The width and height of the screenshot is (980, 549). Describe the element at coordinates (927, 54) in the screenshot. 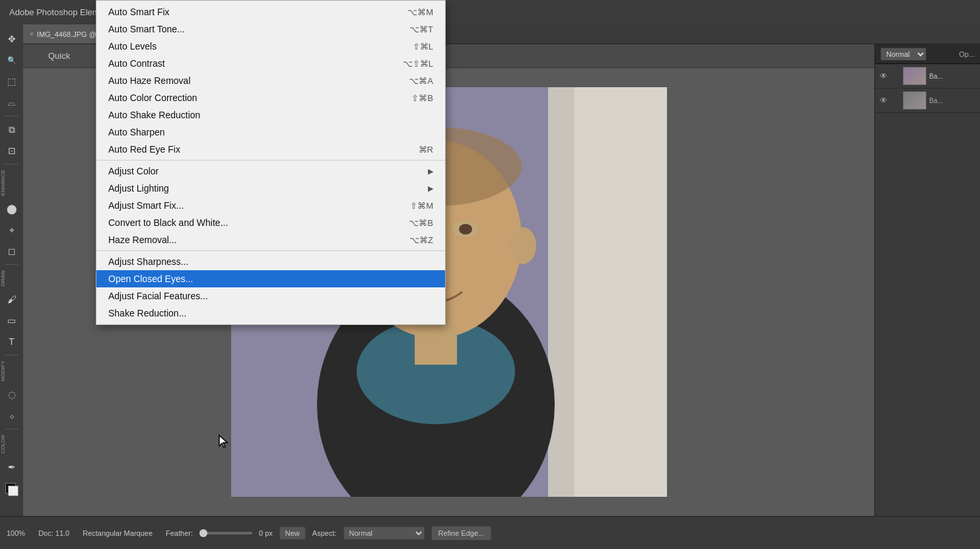

I see `panel-header: Normal Multiply Screen Op...` at that location.